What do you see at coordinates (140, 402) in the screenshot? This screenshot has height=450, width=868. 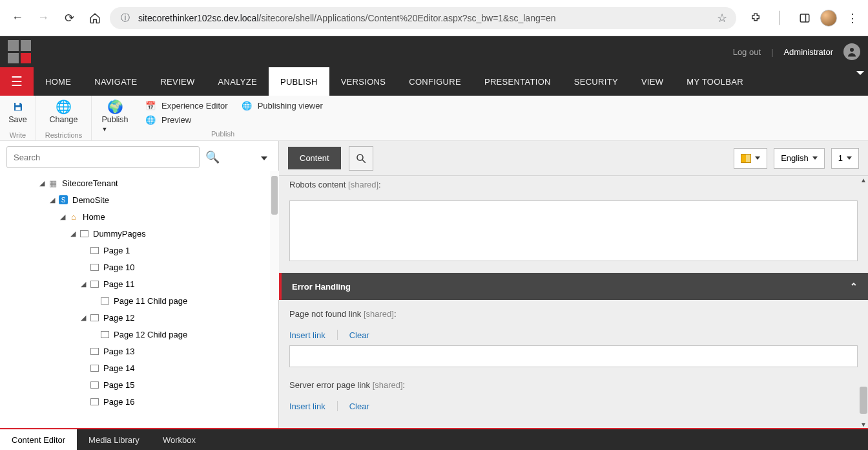 I see `tree-node: Page 16` at bounding box center [140, 402].